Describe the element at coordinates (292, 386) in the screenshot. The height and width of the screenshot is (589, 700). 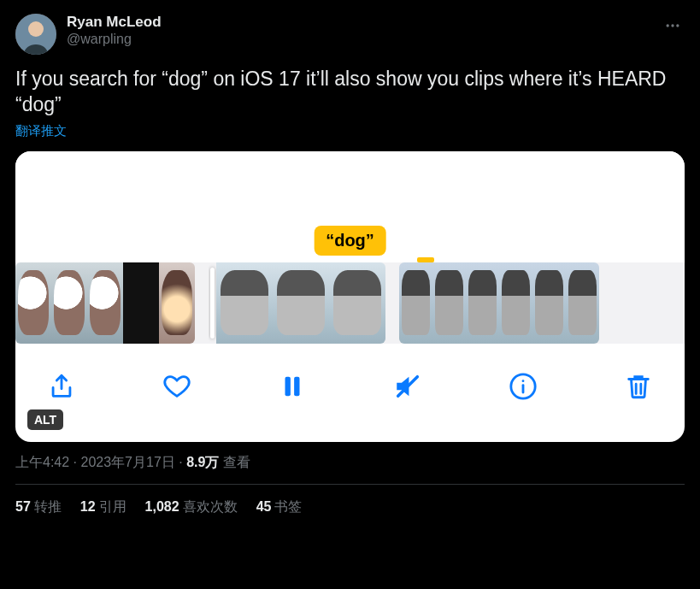
I see `pause-icon` at that location.